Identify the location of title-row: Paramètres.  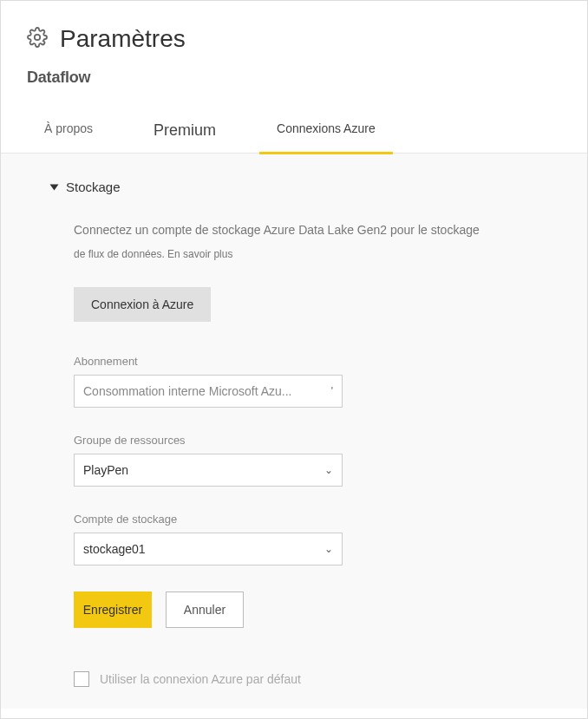
(294, 39).